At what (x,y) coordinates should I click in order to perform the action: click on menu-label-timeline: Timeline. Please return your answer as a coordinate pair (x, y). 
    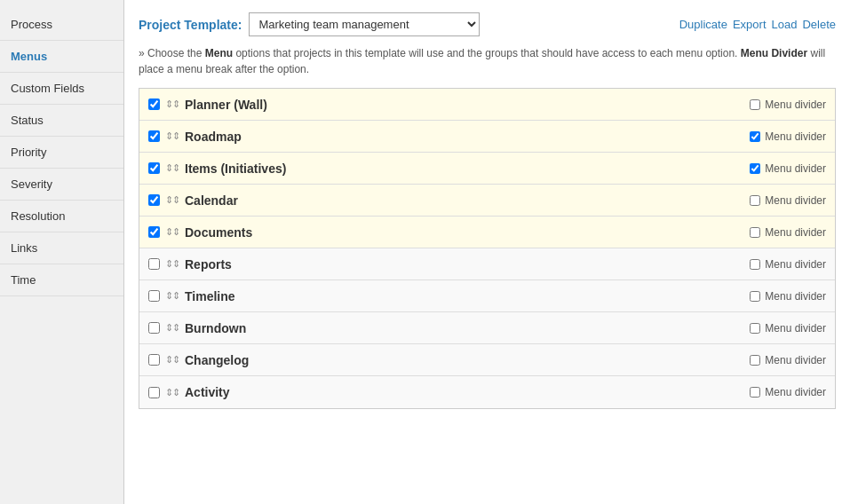
    Looking at the image, I should click on (210, 296).